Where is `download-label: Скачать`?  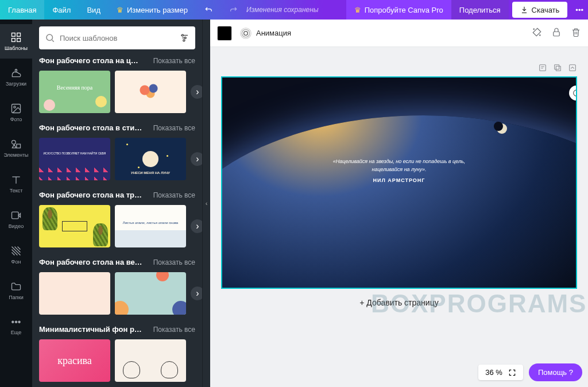 download-label: Скачать is located at coordinates (546, 10).